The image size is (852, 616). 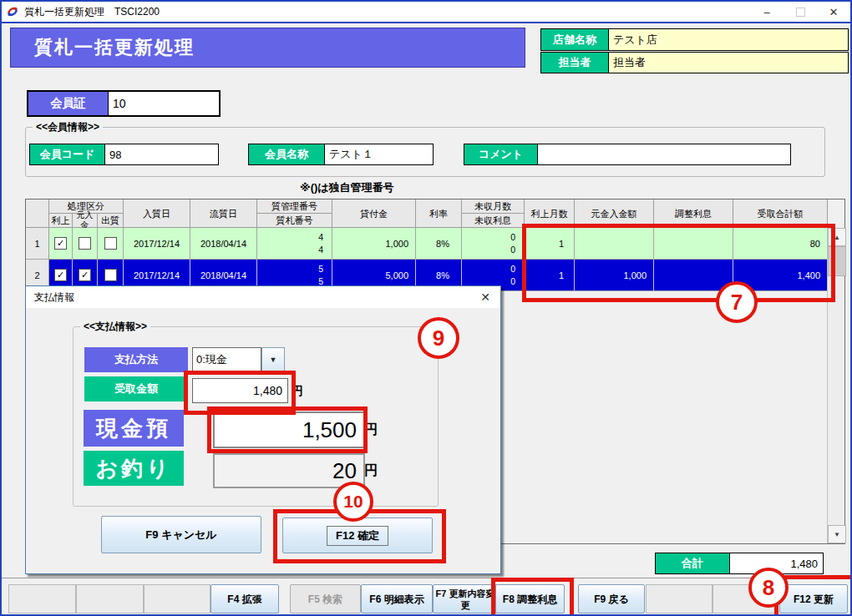 I want to click on member-name-label: 会員名称, so click(x=287, y=154).